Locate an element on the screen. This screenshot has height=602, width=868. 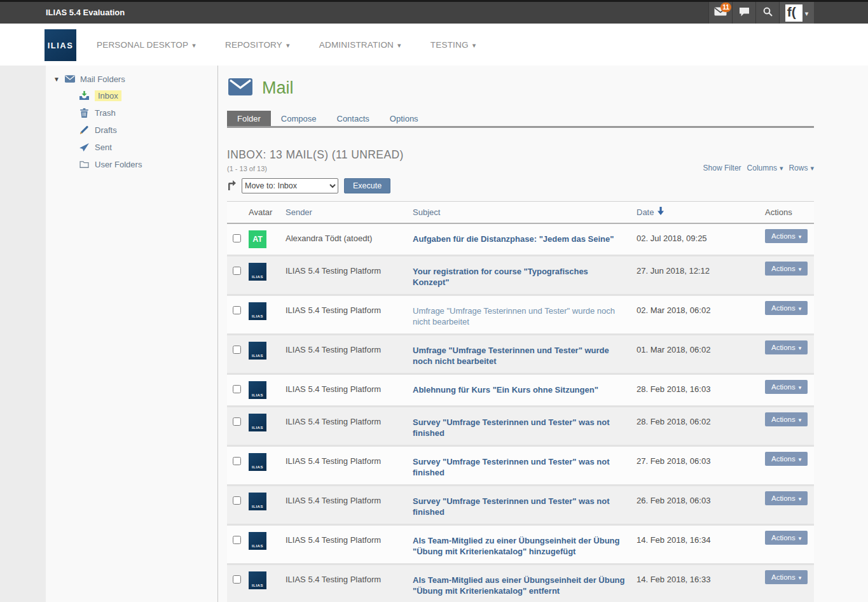
folder-label: Inbox is located at coordinates (108, 95).